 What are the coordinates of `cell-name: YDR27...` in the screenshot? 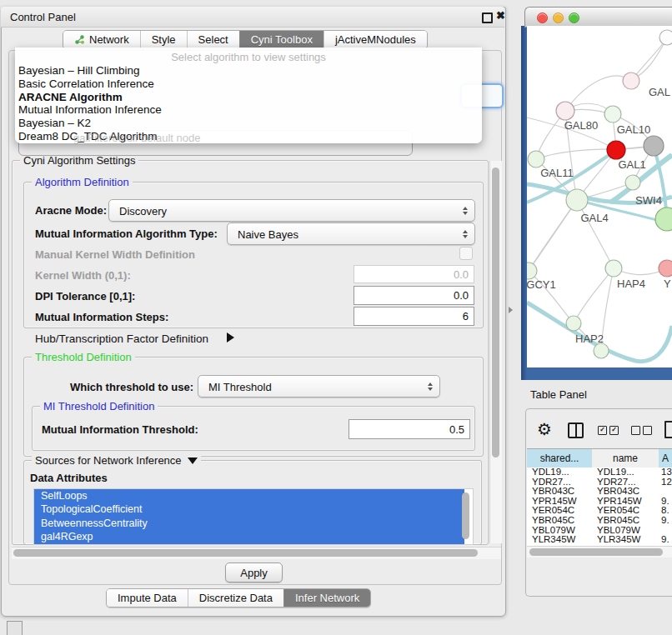 It's located at (627, 482).